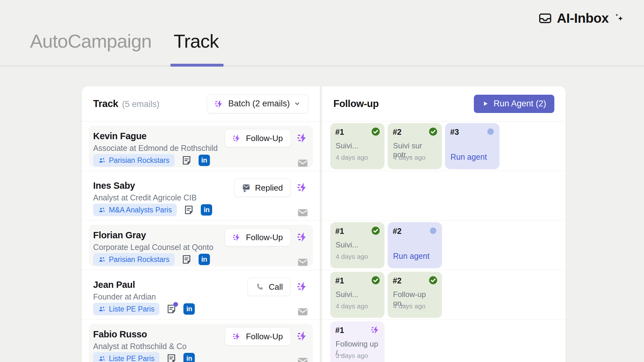  Describe the element at coordinates (114, 285) in the screenshot. I see `contact-name: Jean Paul` at that location.